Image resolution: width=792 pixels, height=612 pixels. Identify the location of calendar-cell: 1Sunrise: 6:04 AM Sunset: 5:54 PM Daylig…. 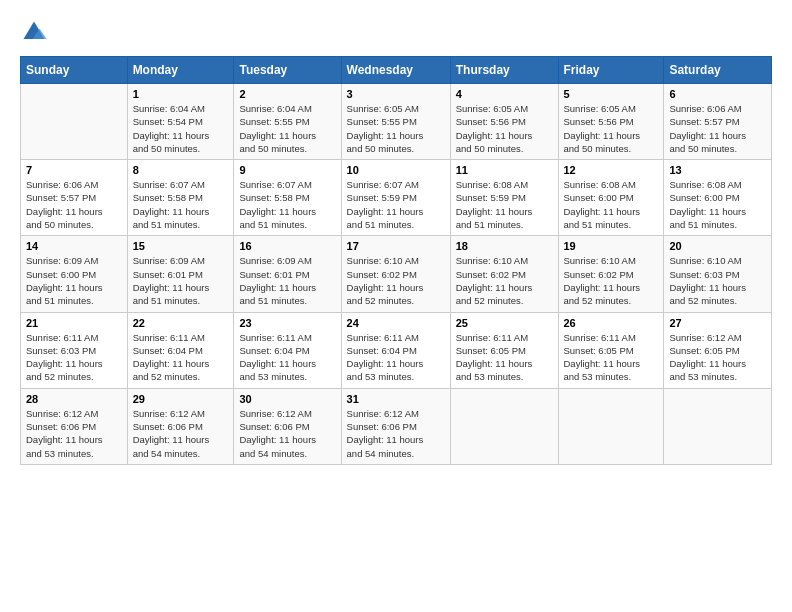
(180, 122).